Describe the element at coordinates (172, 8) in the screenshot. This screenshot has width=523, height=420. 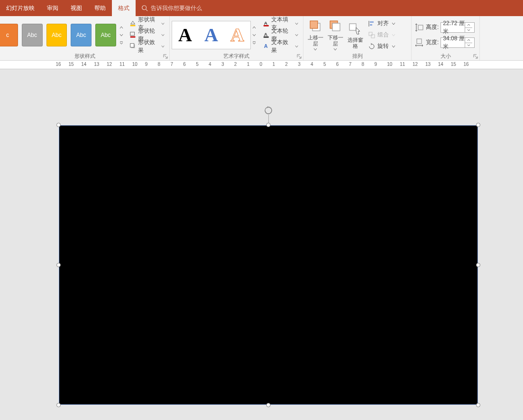
I see `tell-me-search: 告诉我你想要做什么` at that location.